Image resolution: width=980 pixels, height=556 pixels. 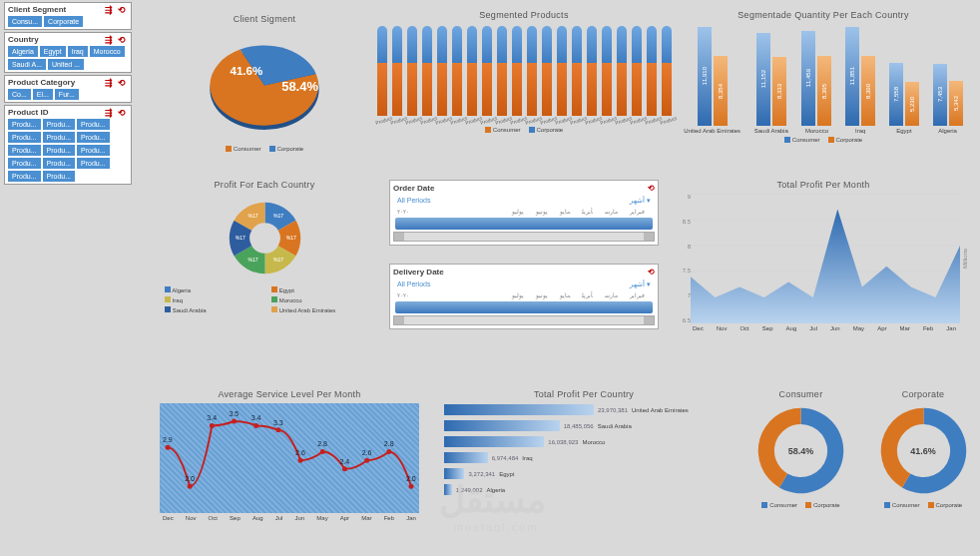 I want to click on slicer-item: Fur..., so click(x=67, y=94).